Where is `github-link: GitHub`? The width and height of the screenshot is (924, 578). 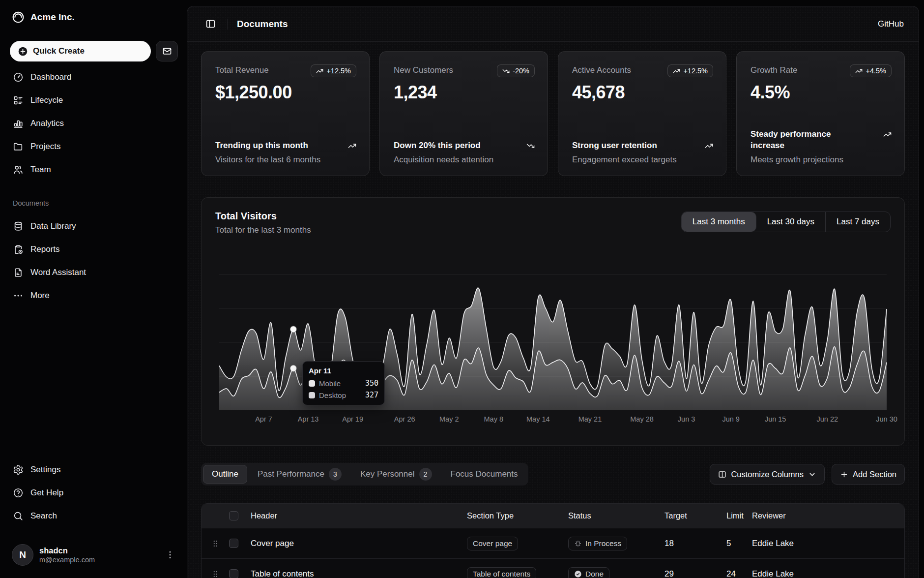
github-link: GitHub is located at coordinates (891, 24).